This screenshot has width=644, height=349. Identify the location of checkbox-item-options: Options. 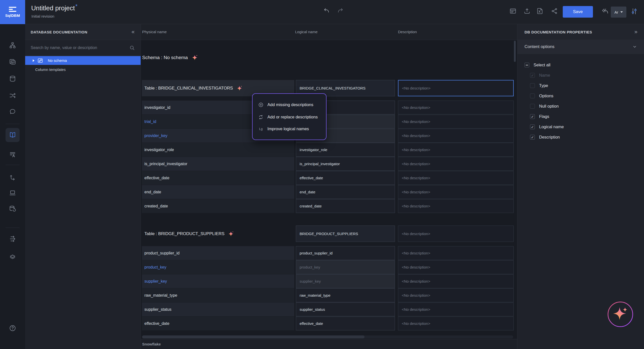
(581, 96).